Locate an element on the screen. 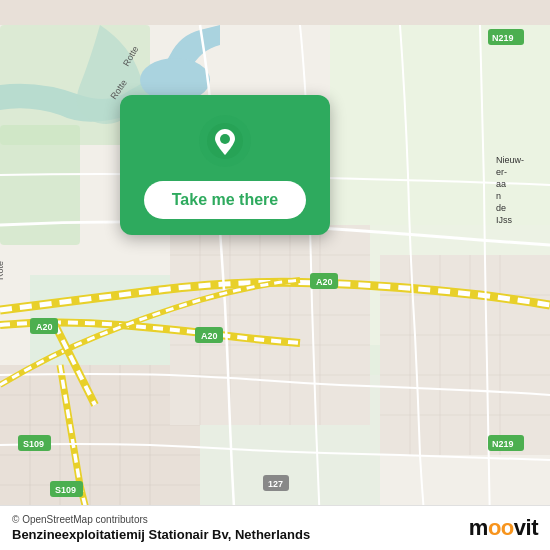 This screenshot has width=550, height=550. moovit-logo: moovit is located at coordinates (504, 528).